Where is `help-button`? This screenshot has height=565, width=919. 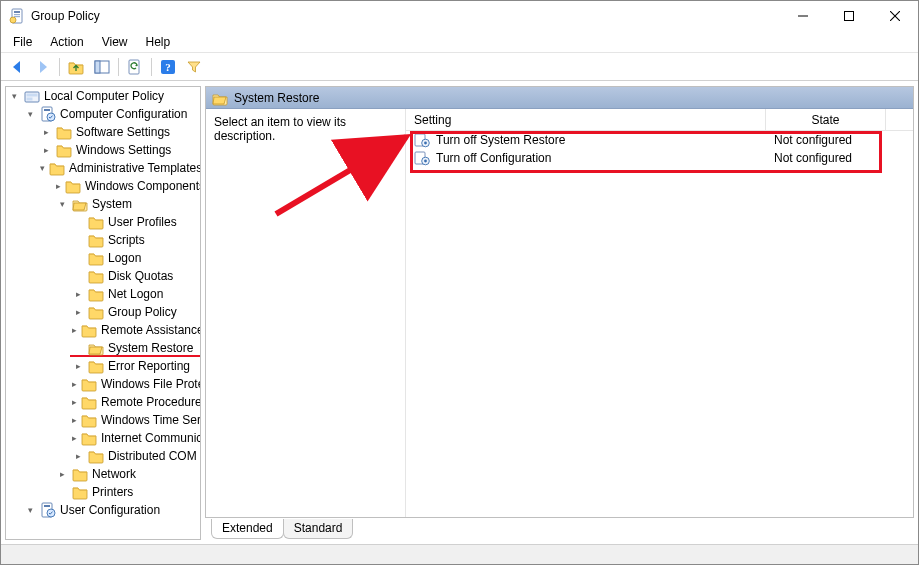 help-button is located at coordinates (168, 67).